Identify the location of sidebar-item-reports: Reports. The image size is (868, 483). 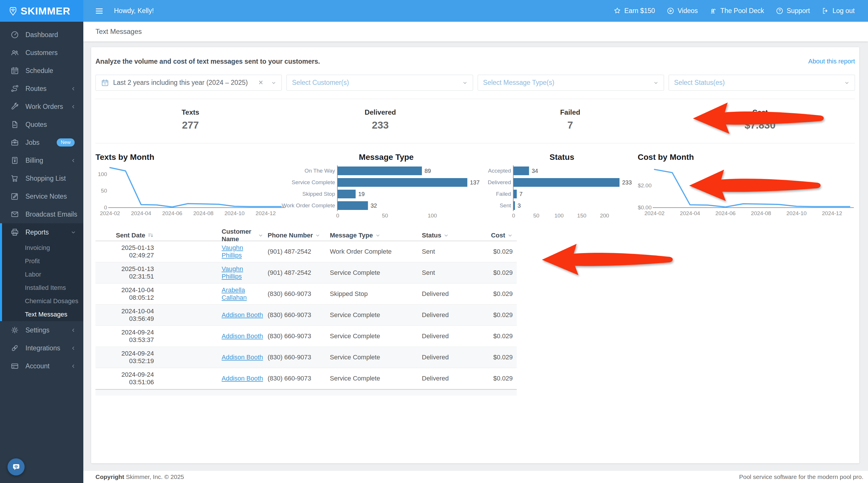
(42, 232).